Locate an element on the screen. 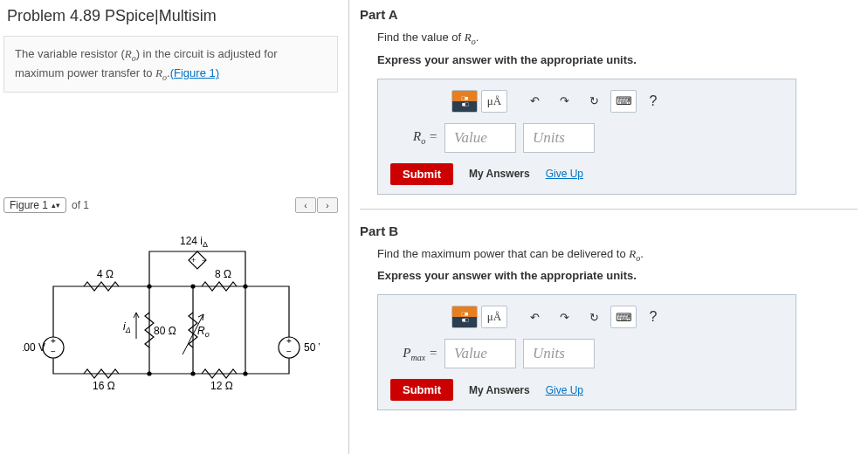 Image resolution: width=868 pixels, height=454 pixels. svg-text: Ro is located at coordinates (203, 332).